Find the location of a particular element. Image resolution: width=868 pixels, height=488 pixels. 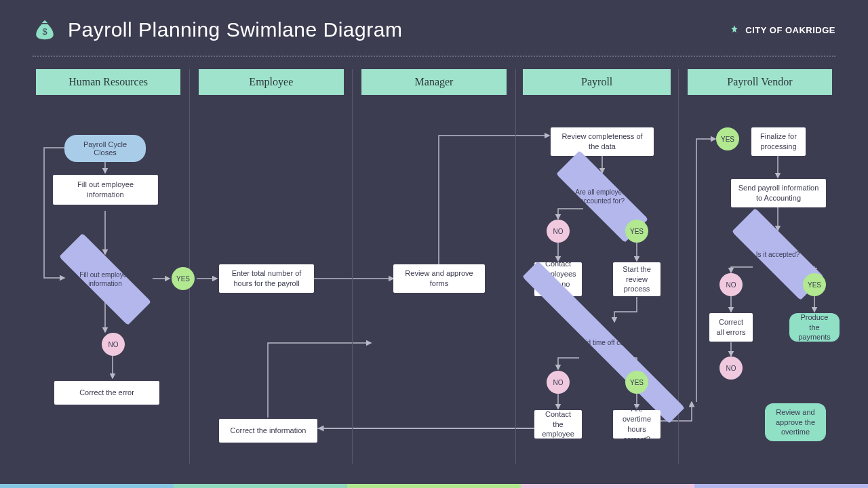

header: $ Payroll Planning Swimlane Diagram CITY… is located at coordinates (434, 24).